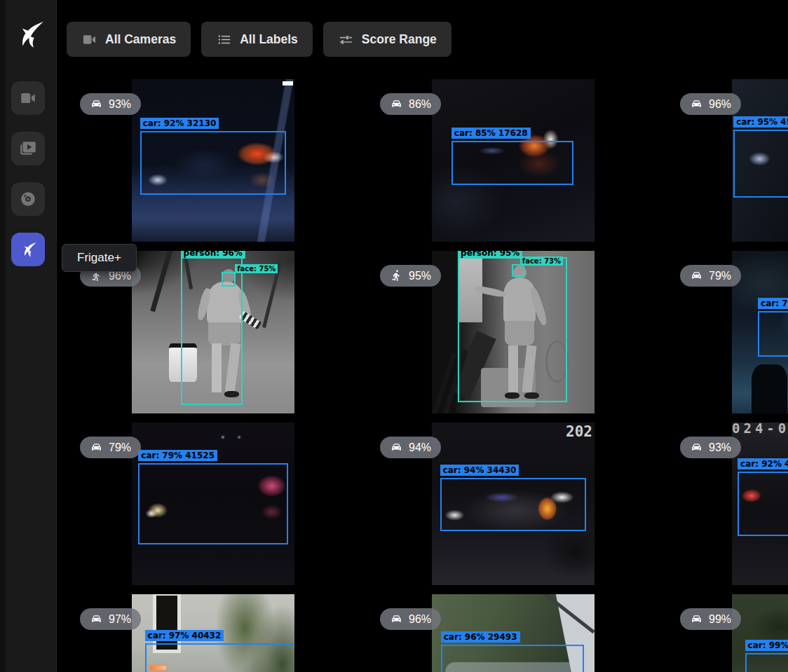  What do you see at coordinates (111, 619) in the screenshot?
I see `score-badge: 97%` at bounding box center [111, 619].